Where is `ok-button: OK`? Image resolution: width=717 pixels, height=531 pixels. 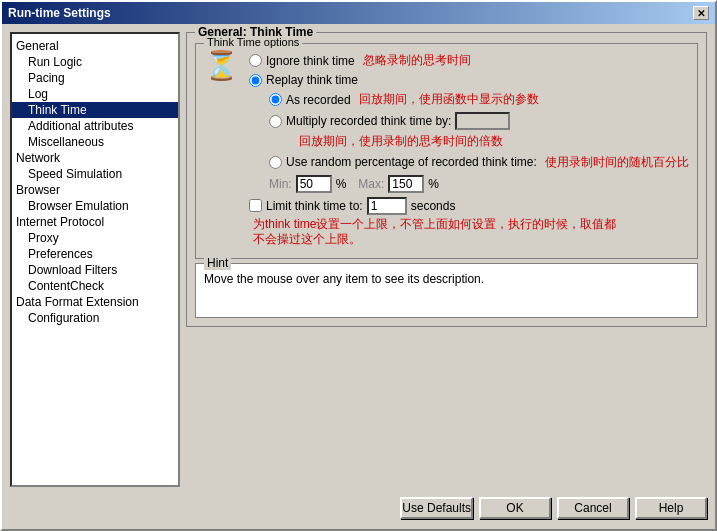 ok-button: OK is located at coordinates (515, 508).